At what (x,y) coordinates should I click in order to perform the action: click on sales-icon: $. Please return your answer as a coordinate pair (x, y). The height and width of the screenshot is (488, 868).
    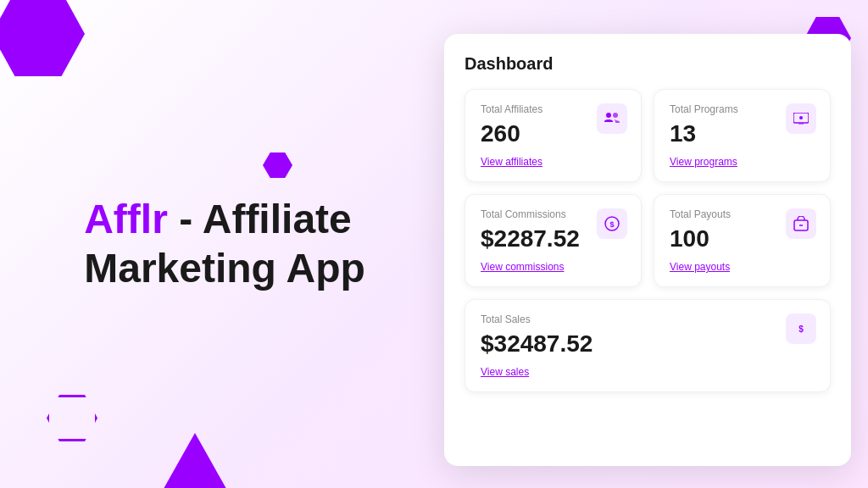
    Looking at the image, I should click on (801, 329).